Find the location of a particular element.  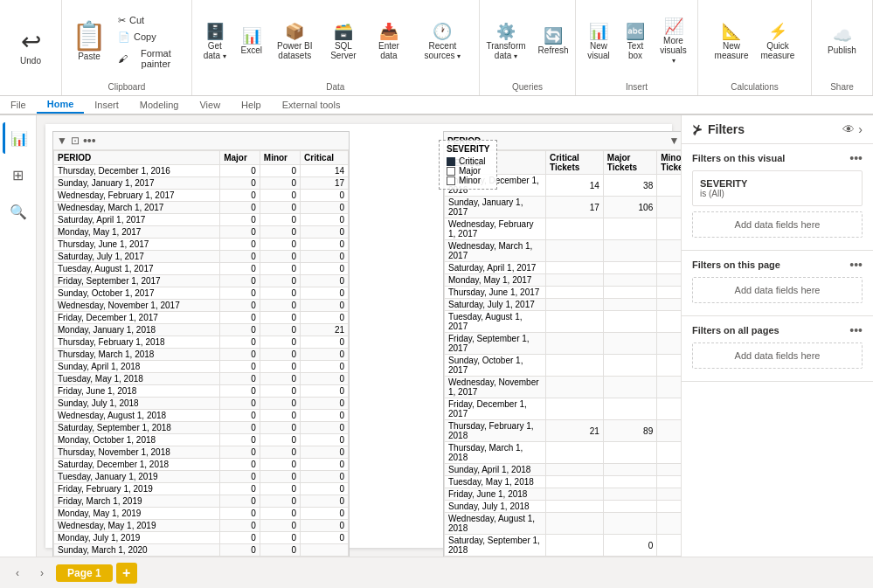

filters-eye-icon: 👁 is located at coordinates (849, 129).